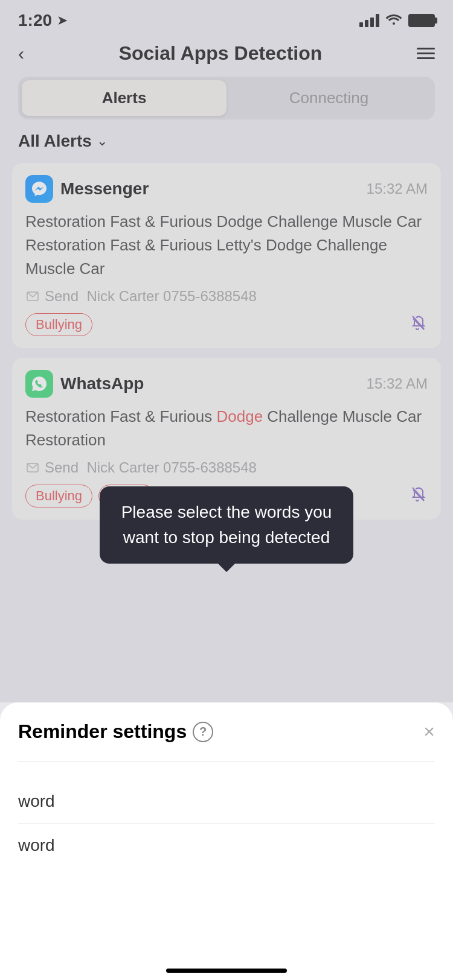 Image resolution: width=453 pixels, height=980 pixels. What do you see at coordinates (226, 245) in the screenshot?
I see `messenger-message: Restoration Fast & Furious Dodge Challen…` at bounding box center [226, 245].